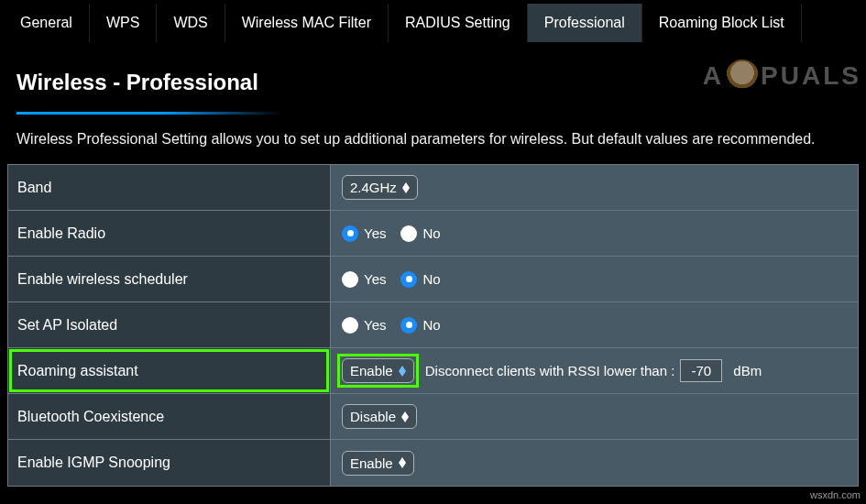 The image size is (866, 504). Describe the element at coordinates (409, 279) in the screenshot. I see `radio-scheduler-no` at that location.